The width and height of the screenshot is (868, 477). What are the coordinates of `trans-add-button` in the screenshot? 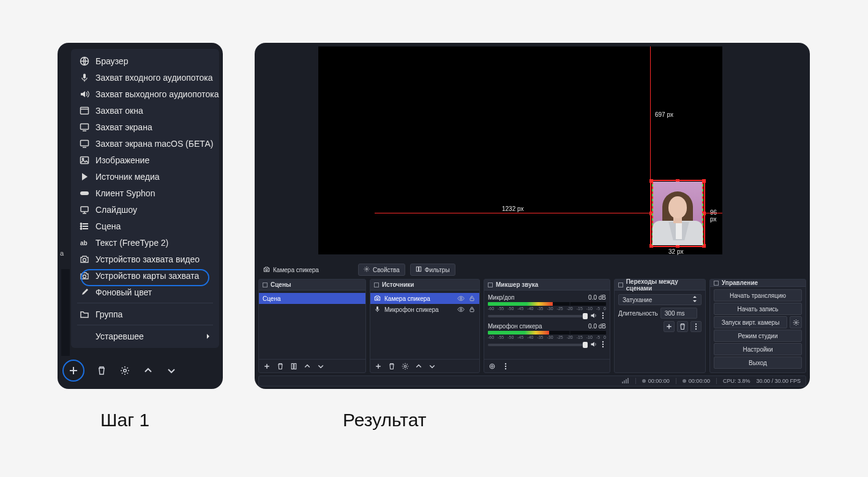 It's located at (669, 327).